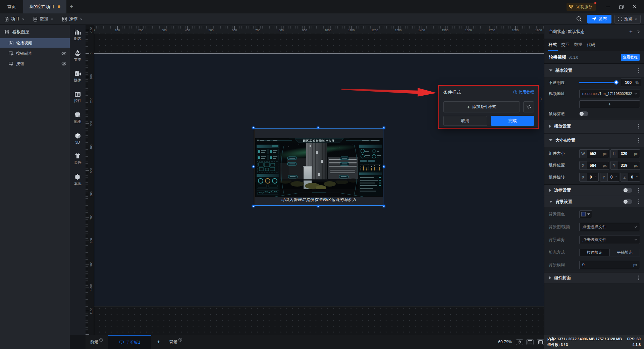 This screenshot has width=644, height=349. What do you see at coordinates (78, 97) in the screenshot?
I see `tool-widget: 控件` at bounding box center [78, 97].